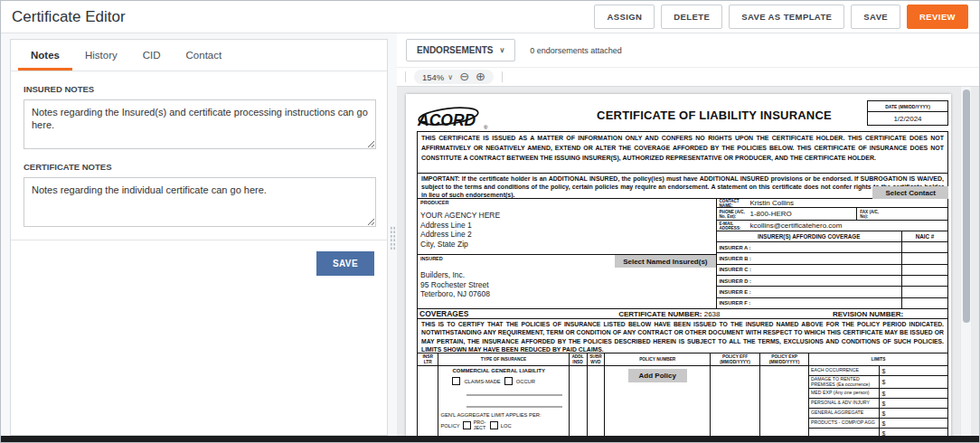 This screenshot has height=443, width=980. I want to click on limit-row: $, so click(879, 432).